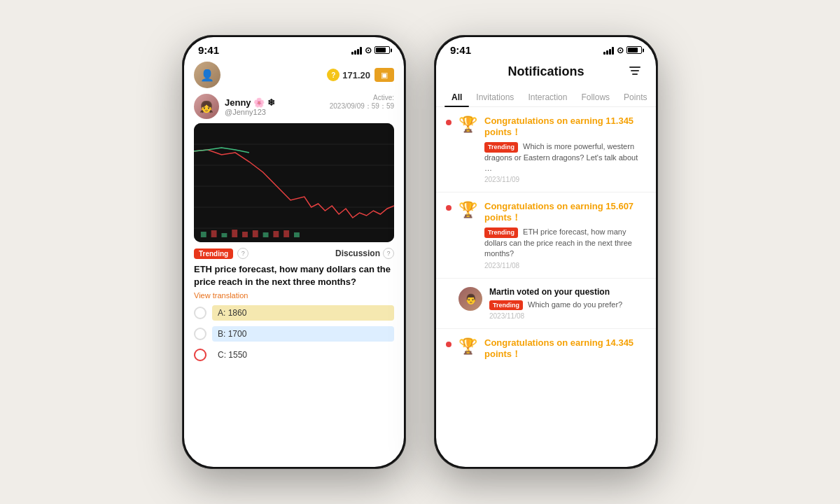  What do you see at coordinates (368, 50) in the screenshot?
I see `wifi-icon: ⊙` at bounding box center [368, 50].